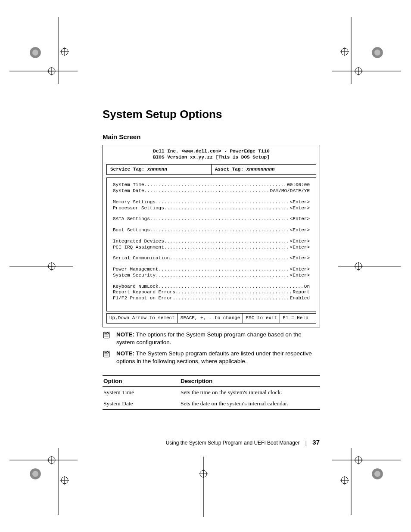 This screenshot has height=532, width=411. Describe the element at coordinates (143, 299) in the screenshot. I see `bios-option-label: F1/F2 Prompt on Error` at that location.